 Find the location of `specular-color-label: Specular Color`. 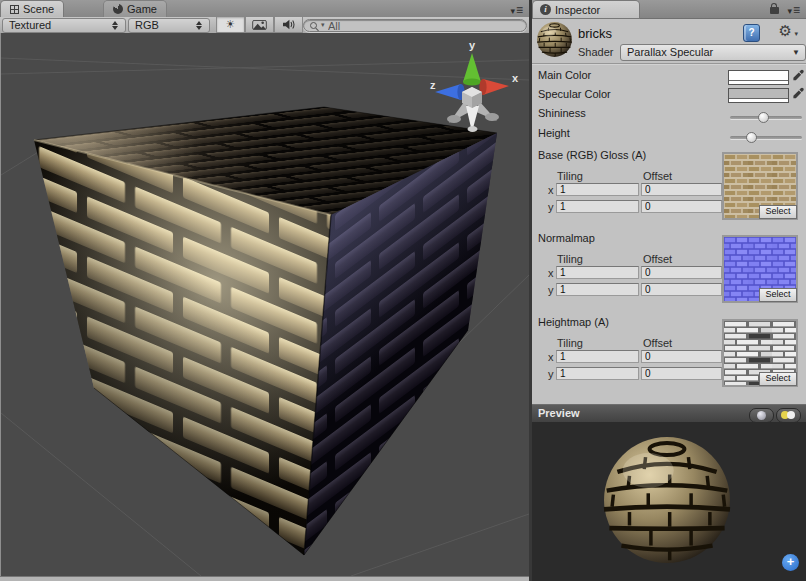

specular-color-label: Specular Color is located at coordinates (574, 94).